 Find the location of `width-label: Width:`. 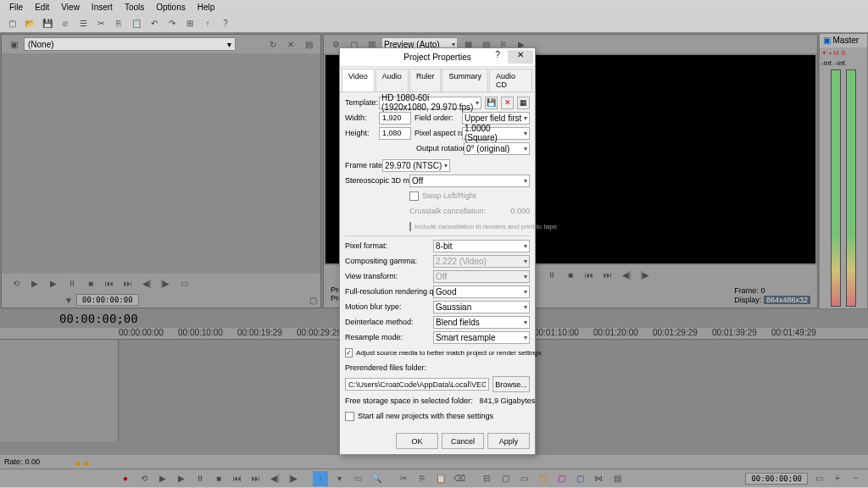

width-label: Width: is located at coordinates (360, 118).